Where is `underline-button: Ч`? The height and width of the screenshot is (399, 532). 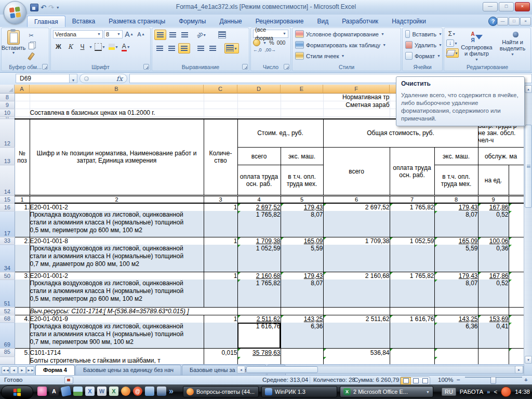 underline-button: Ч is located at coordinates (82, 47).